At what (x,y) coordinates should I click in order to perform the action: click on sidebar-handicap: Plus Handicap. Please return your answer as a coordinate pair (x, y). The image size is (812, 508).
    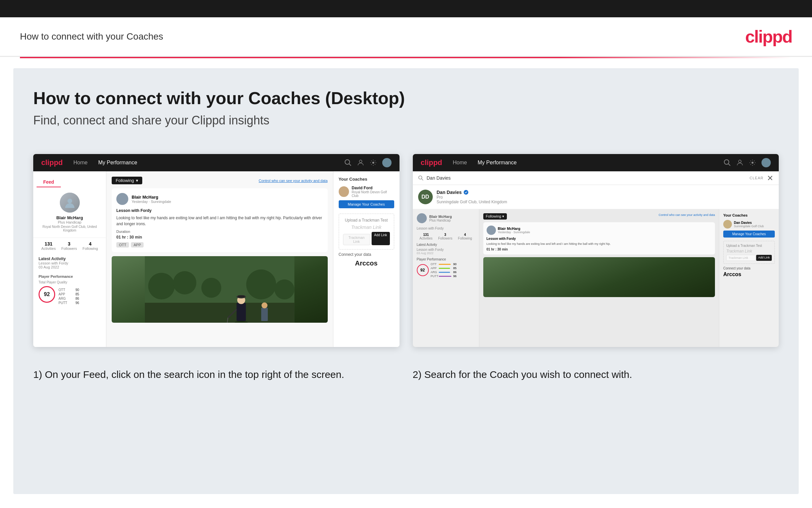
    Looking at the image, I should click on (70, 222).